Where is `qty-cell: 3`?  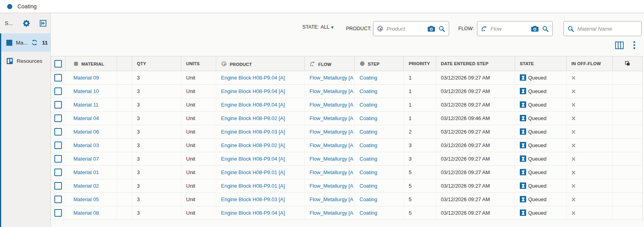
qty-cell: 3 is located at coordinates (157, 173).